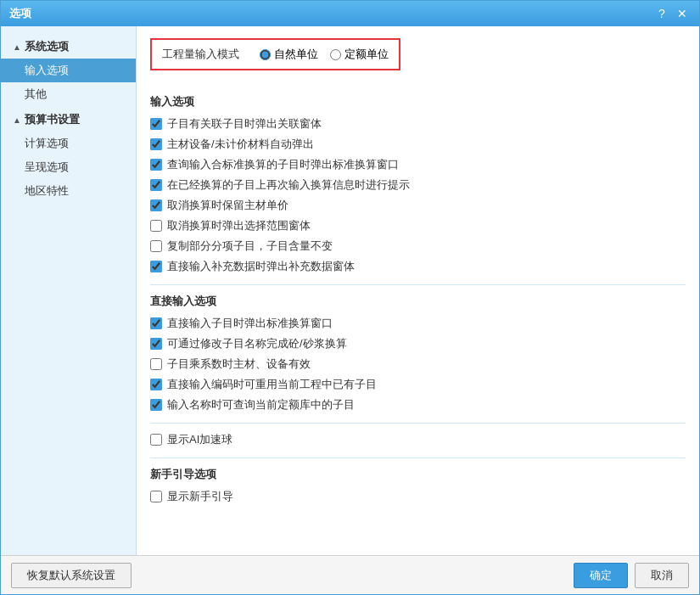  What do you see at coordinates (417, 267) in the screenshot?
I see `cb-item-7: 直接输入补充数据时弹出补充数据窗体` at bounding box center [417, 267].